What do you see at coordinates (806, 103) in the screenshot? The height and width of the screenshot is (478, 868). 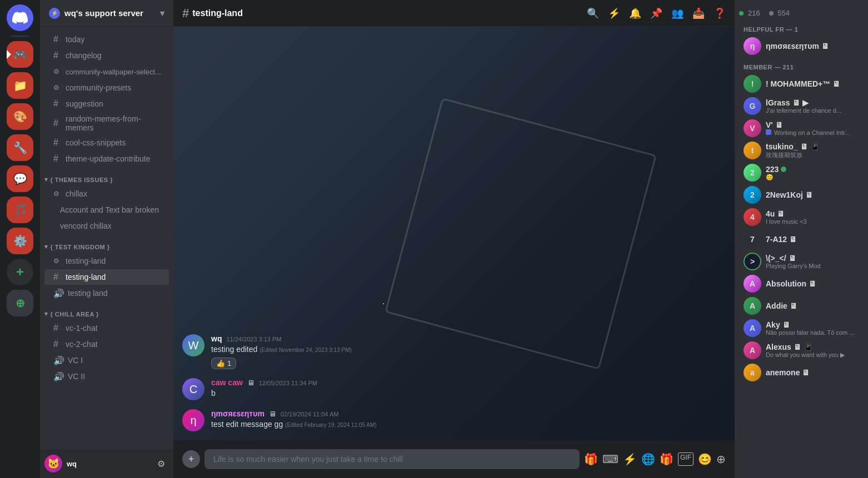 I see `play-icon: ▶` at bounding box center [806, 103].